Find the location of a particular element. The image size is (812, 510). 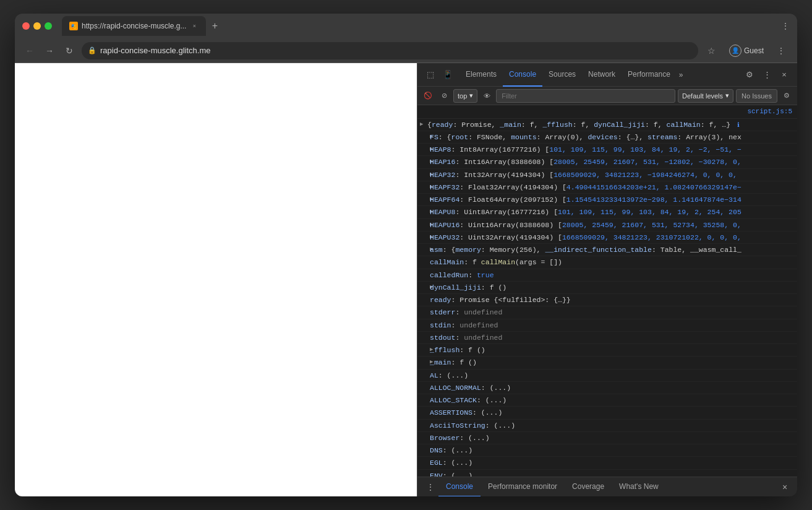

maximize-window-button is located at coordinates (48, 26).